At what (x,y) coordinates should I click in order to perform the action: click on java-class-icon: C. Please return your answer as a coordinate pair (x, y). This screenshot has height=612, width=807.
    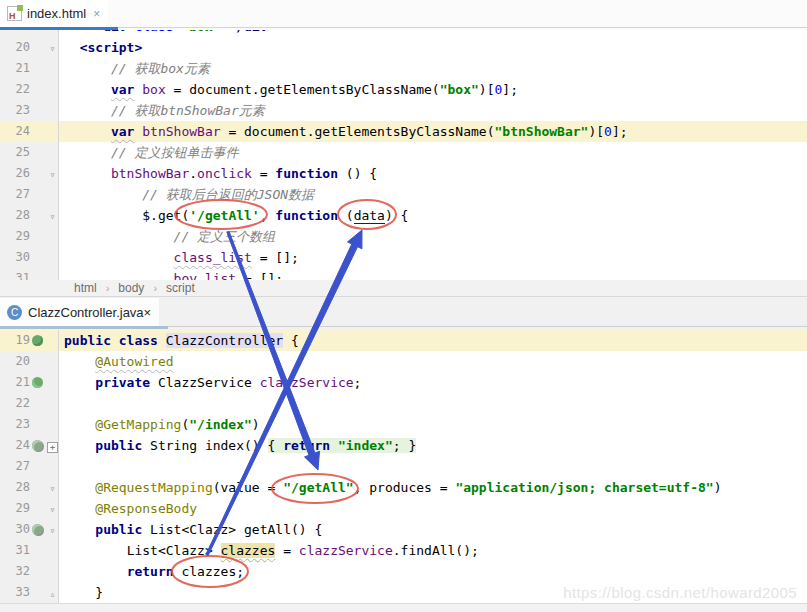
    Looking at the image, I should click on (14, 312).